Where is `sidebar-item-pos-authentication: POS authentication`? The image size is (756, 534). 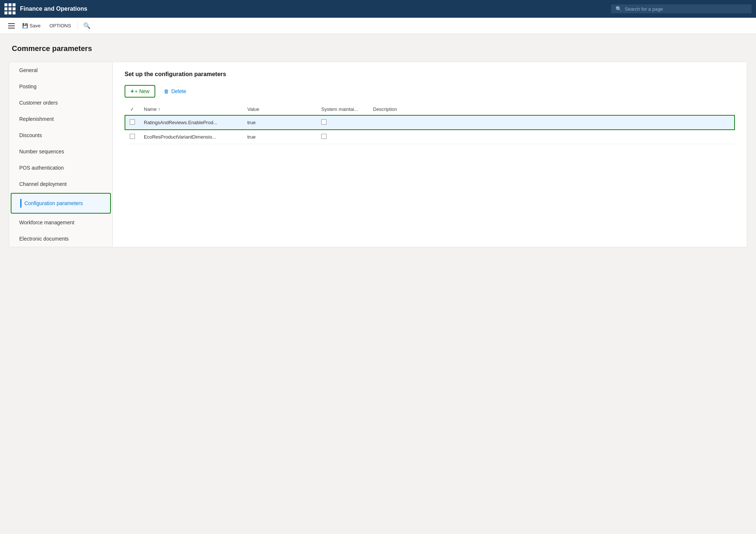
sidebar-item-pos-authentication: POS authentication is located at coordinates (61, 168).